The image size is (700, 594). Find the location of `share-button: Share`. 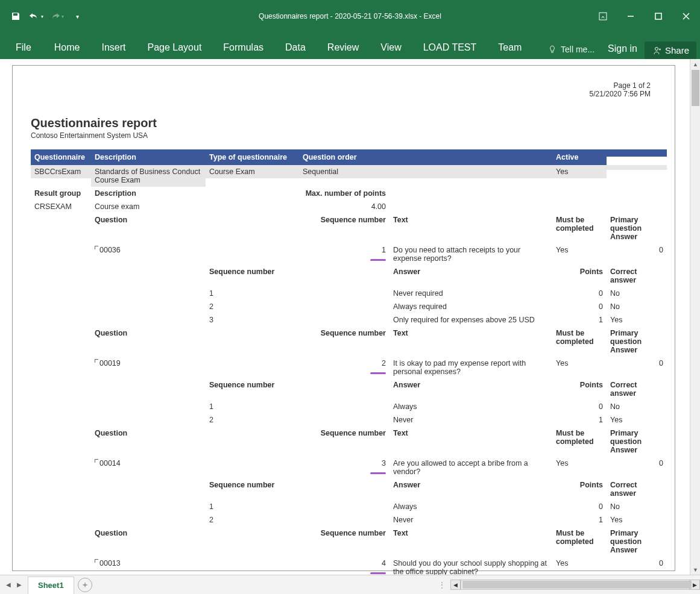

share-button: Share is located at coordinates (670, 51).